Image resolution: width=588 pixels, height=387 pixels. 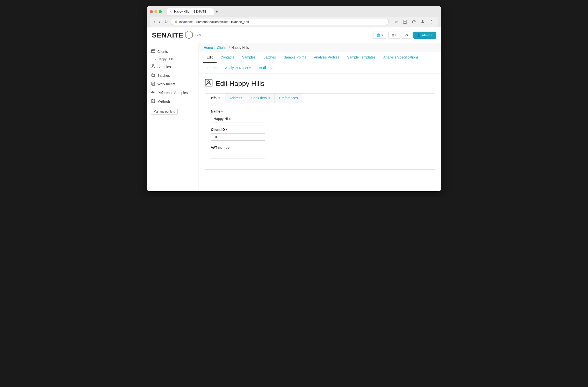 What do you see at coordinates (222, 48) in the screenshot?
I see `breadcrumb-clients: Clients` at bounding box center [222, 48].